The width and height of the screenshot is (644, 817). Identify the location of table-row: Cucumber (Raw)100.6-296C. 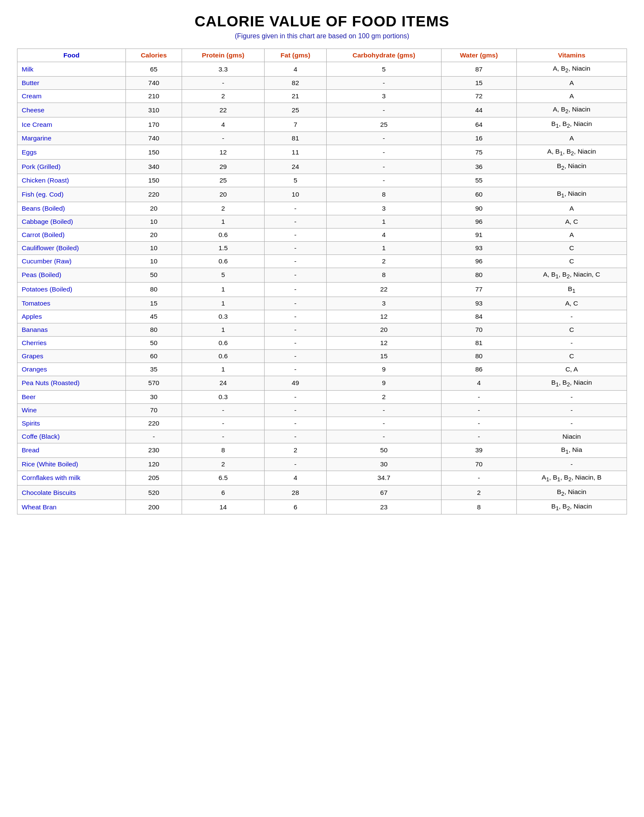
(322, 261).